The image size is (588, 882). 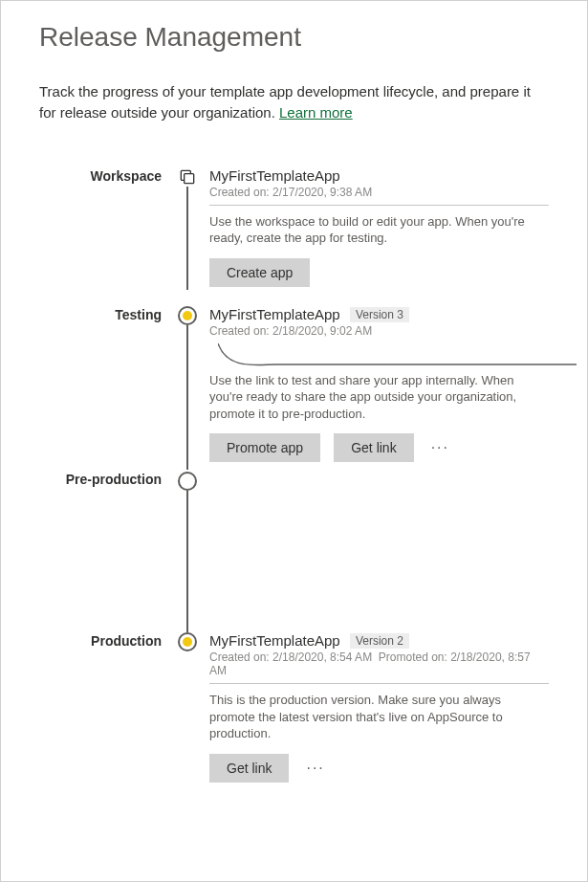 What do you see at coordinates (380, 641) in the screenshot?
I see `production-version-pill: Version 2` at bounding box center [380, 641].